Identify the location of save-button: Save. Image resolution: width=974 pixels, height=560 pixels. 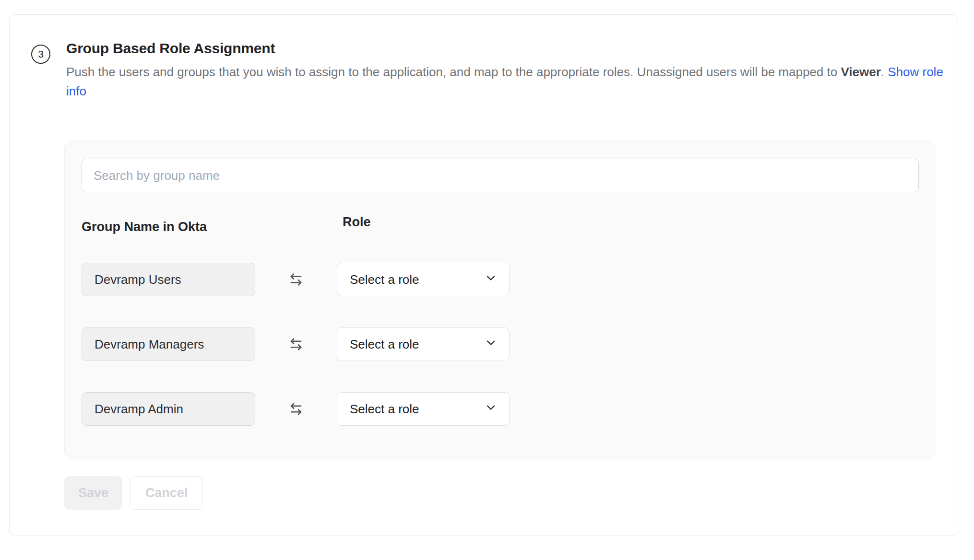
(93, 493).